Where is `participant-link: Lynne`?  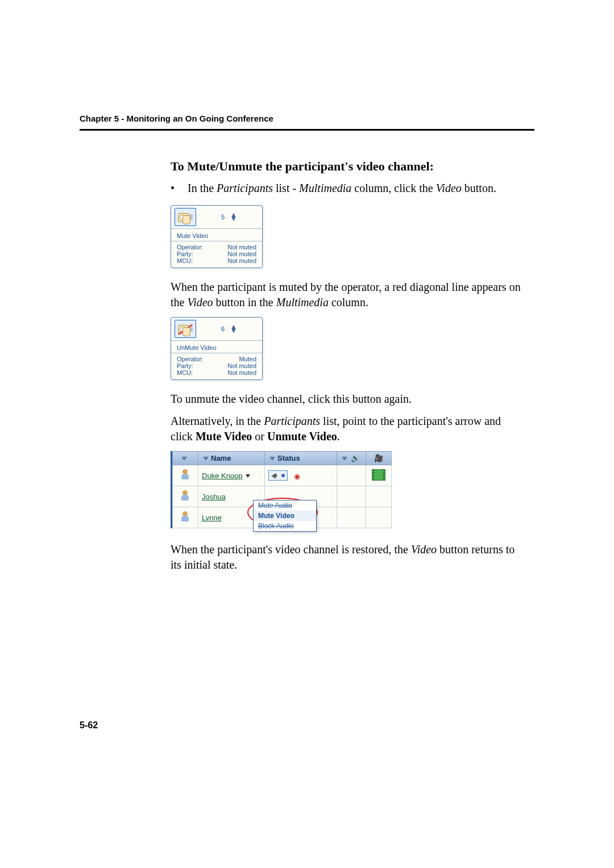 participant-link: Lynne is located at coordinates (211, 518).